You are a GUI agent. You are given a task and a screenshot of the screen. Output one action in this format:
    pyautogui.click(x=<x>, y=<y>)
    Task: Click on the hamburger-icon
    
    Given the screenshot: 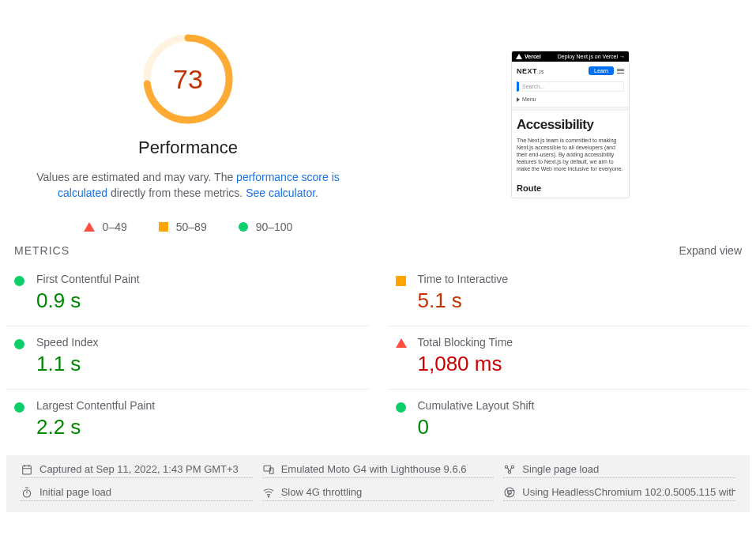 What is the action you would take?
    pyautogui.click(x=621, y=71)
    